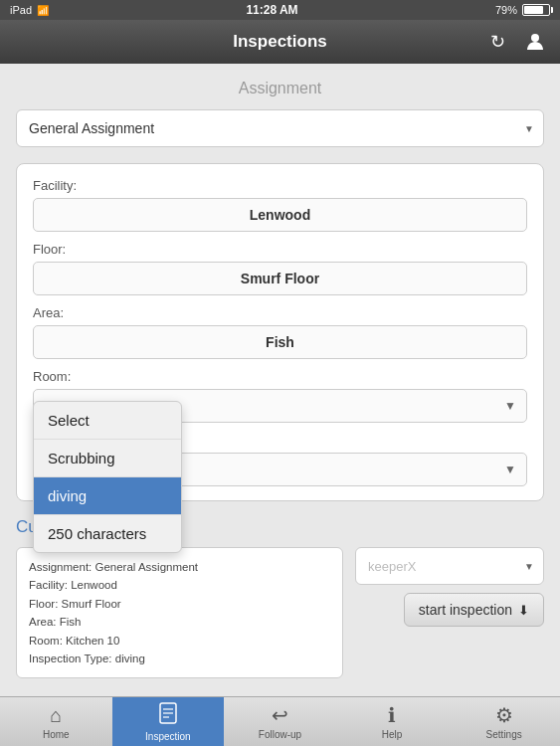  Describe the element at coordinates (392, 715) in the screenshot. I see `help-icon: ℹ` at that location.